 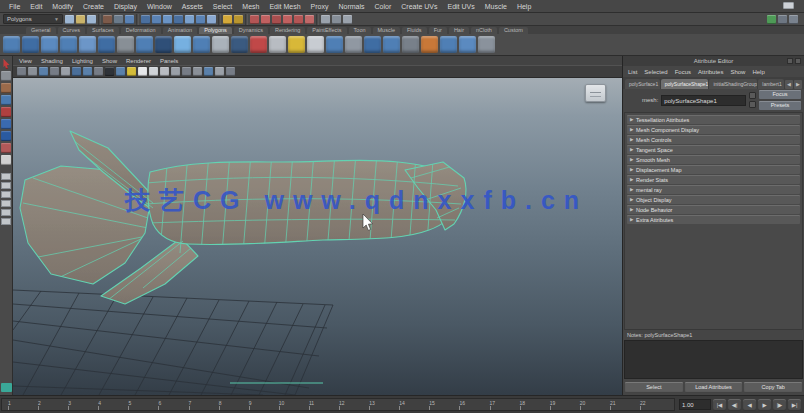 I want to click on ae-action-button: Copy Tab, so click(x=773, y=388).